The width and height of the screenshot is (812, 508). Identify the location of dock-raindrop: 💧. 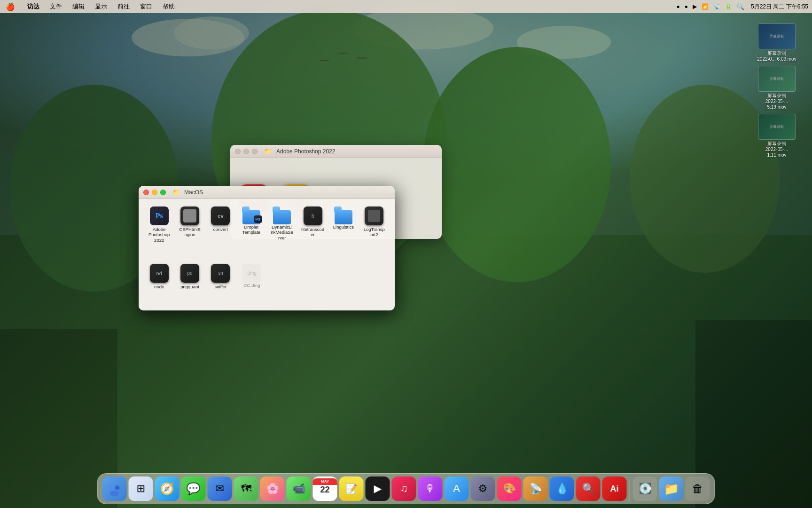
(562, 489).